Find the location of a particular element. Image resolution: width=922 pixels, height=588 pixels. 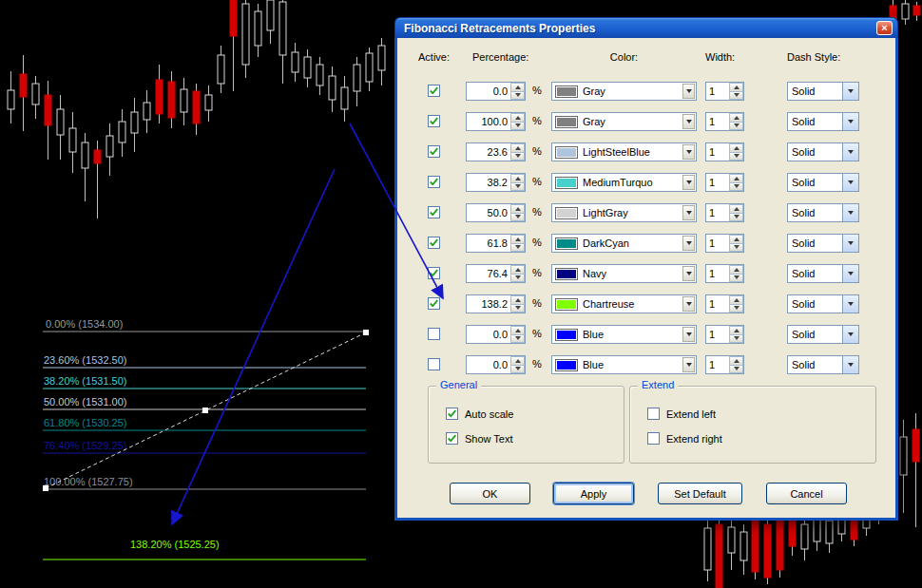

color-select: LightGray is located at coordinates (624, 213).